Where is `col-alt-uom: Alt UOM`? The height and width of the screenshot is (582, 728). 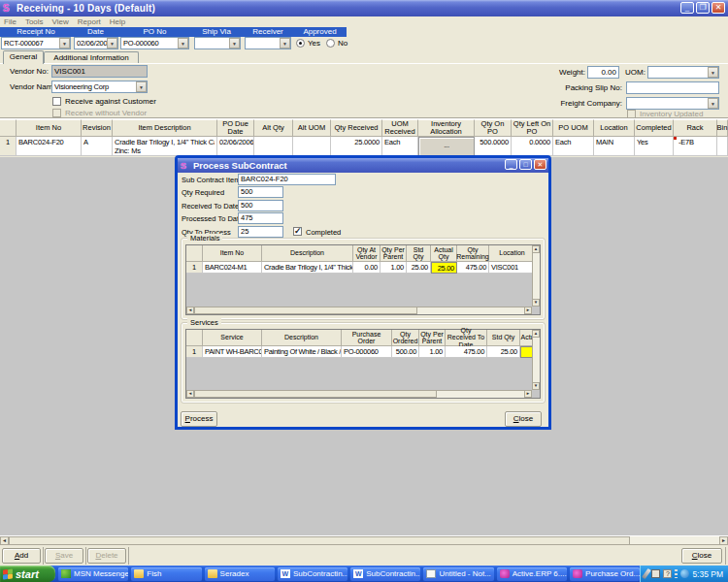 col-alt-uom: Alt UOM is located at coordinates (313, 128).